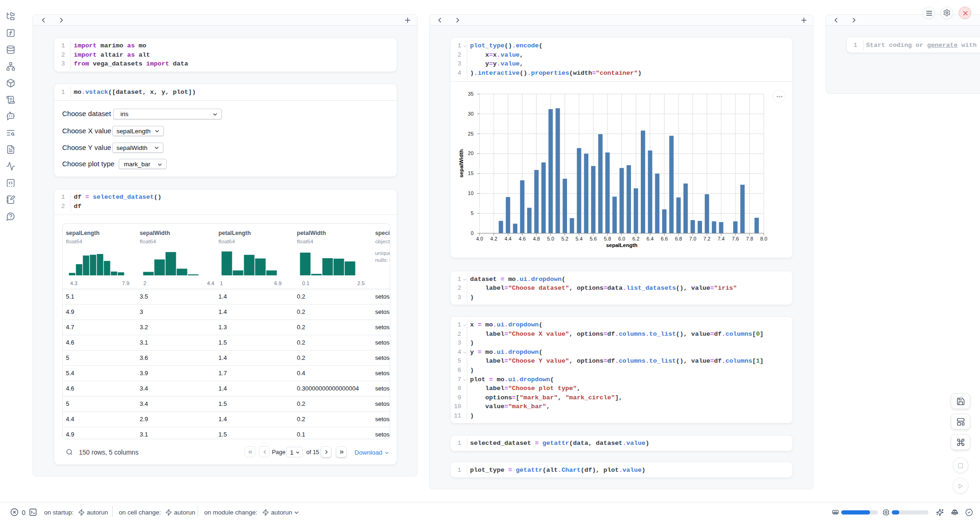 The image size is (980, 521). I want to click on svg-text: 4.8, so click(536, 239).